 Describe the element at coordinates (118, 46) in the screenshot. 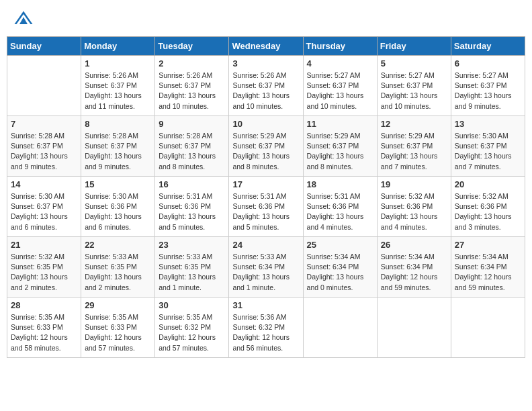

I see `weekday-header-monday: Monday` at that location.